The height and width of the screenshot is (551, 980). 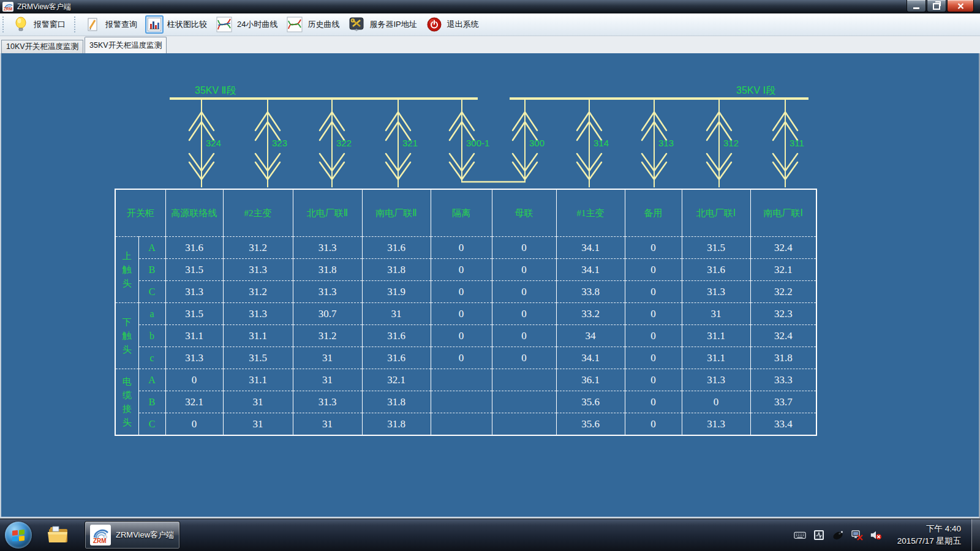 I want to click on volume-muted-icon, so click(x=876, y=535).